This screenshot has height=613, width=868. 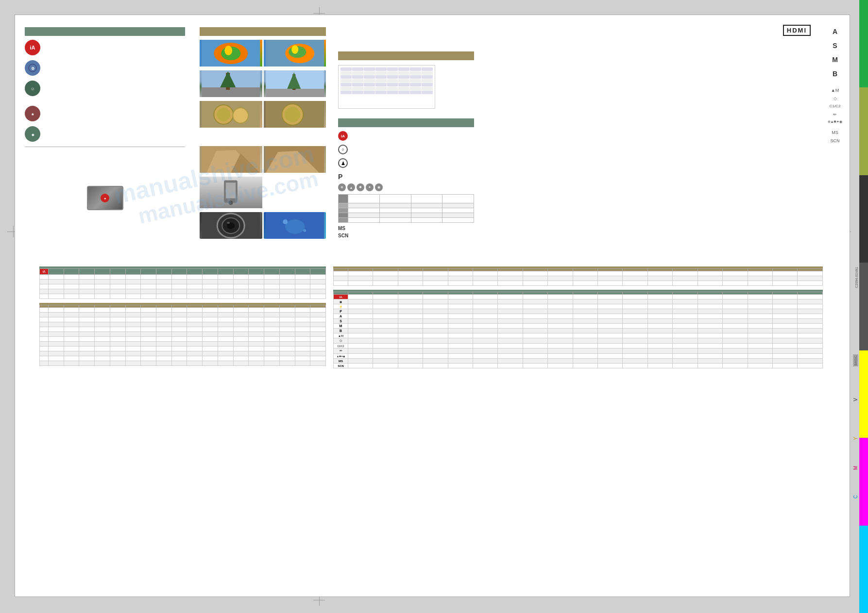 I want to click on side-text-m: M, so click(x=856, y=468).